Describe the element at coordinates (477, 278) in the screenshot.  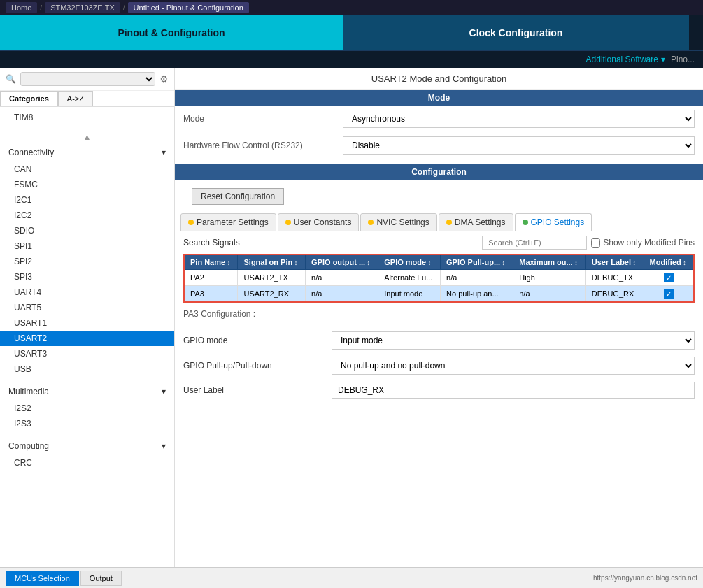
I see `cell-pa2-gpio-pull: n/a` at that location.